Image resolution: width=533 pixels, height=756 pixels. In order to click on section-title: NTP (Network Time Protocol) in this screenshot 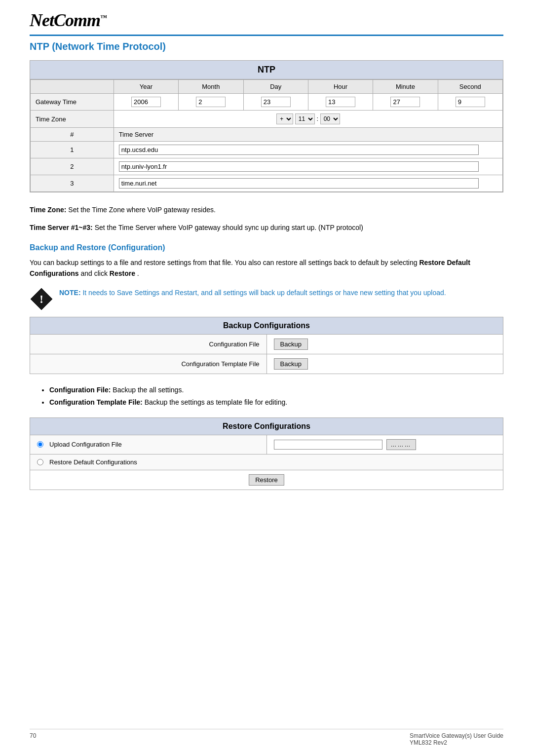, I will do `click(266, 46)`.